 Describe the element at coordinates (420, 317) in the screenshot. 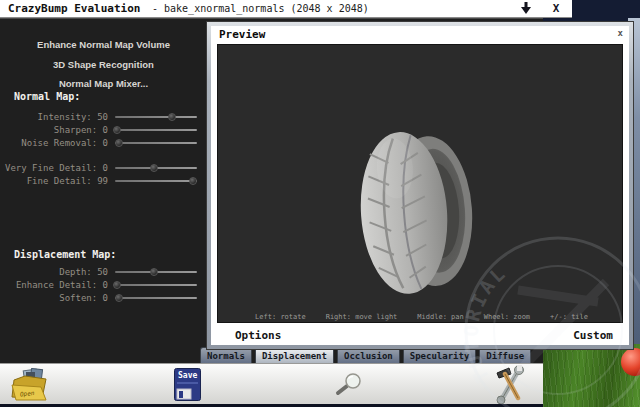

I see `viewport-help-text: Left: rotate Right: move light Middle: p…` at that location.